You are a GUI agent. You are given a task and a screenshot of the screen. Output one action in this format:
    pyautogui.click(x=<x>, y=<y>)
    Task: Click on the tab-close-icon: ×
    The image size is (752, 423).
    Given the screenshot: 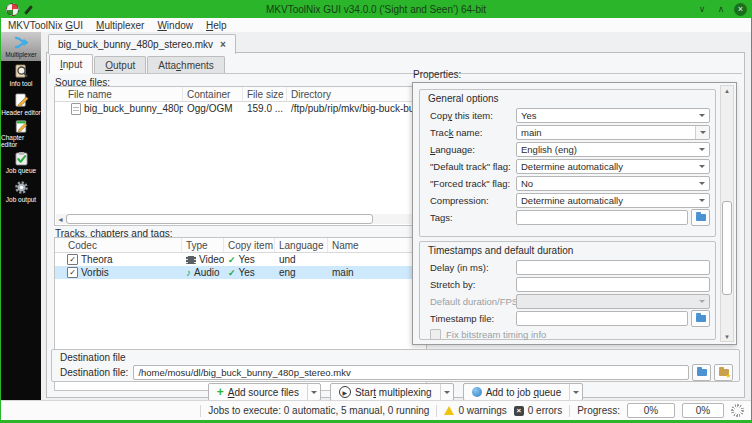 What is the action you would take?
    pyautogui.click(x=223, y=44)
    